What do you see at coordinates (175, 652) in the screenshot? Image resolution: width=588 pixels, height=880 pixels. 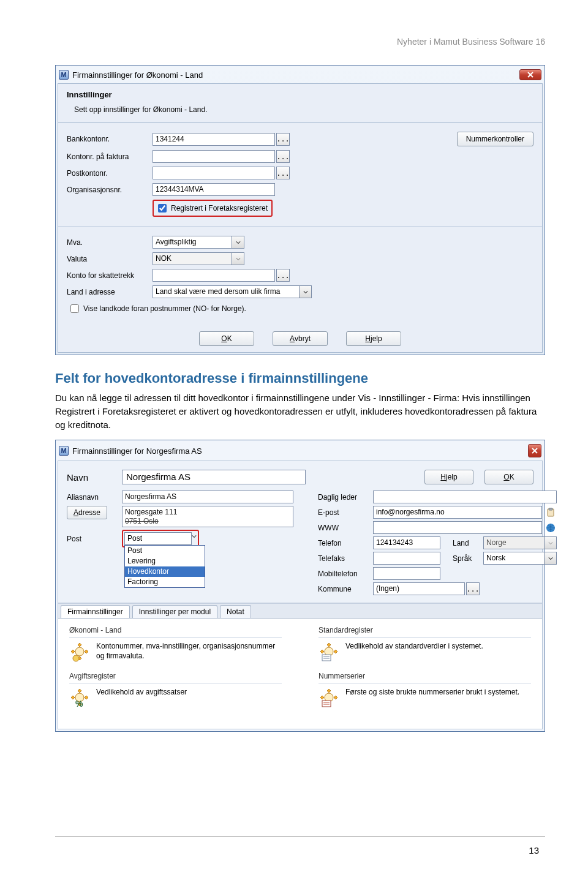 I see `tile-okonomi: Kontonummer, mva-innstillinger, organisa…` at bounding box center [175, 652].